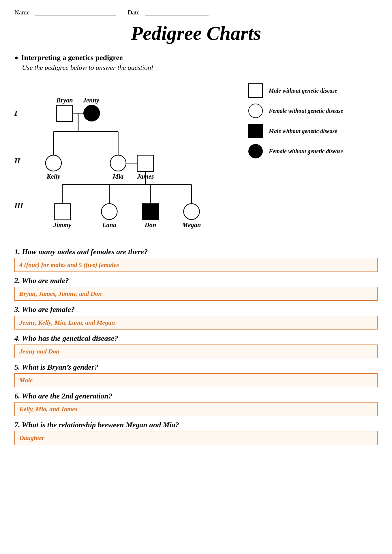 The image size is (392, 554). I want to click on question-1: 1. How many males and females are there?…, so click(196, 260).